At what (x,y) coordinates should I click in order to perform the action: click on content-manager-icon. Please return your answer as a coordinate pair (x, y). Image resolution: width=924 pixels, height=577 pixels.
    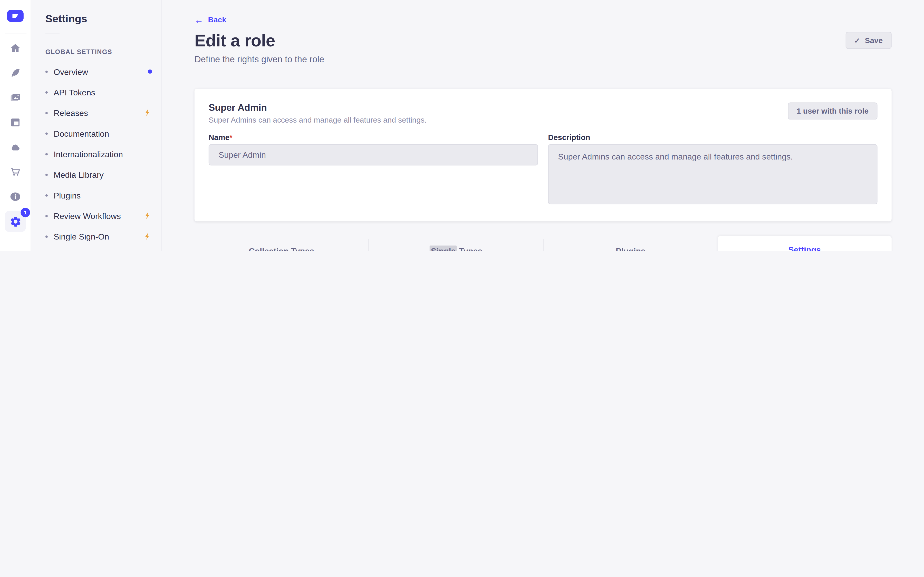
    Looking at the image, I should click on (15, 123).